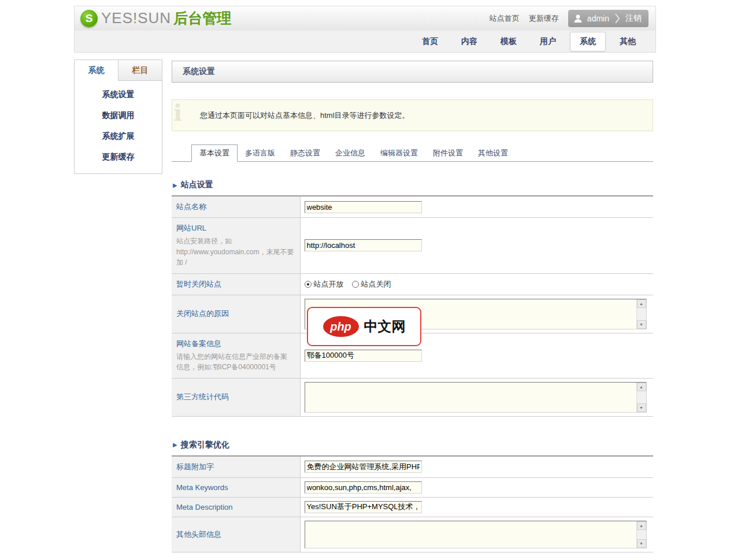 The image size is (730, 560). What do you see at coordinates (363, 507) in the screenshot?
I see `meta-description-input` at bounding box center [363, 507].